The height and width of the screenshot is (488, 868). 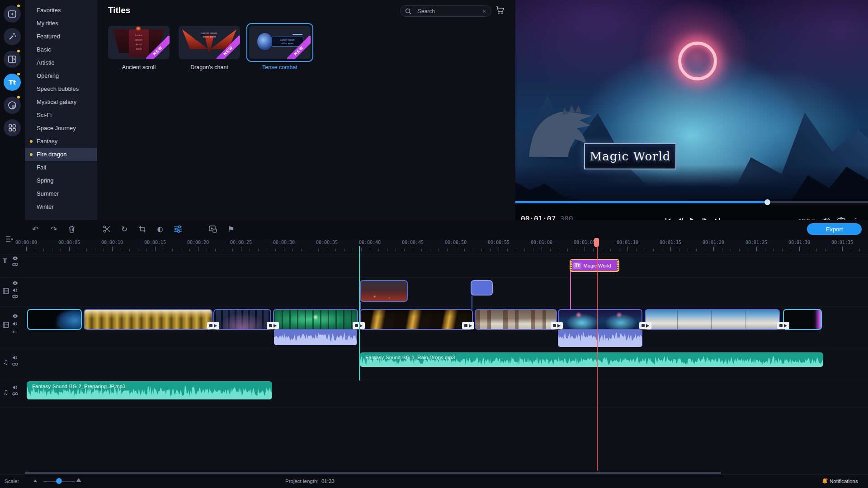 What do you see at coordinates (15, 358) in the screenshot?
I see `audio-track-1-mute-icon` at bounding box center [15, 358].